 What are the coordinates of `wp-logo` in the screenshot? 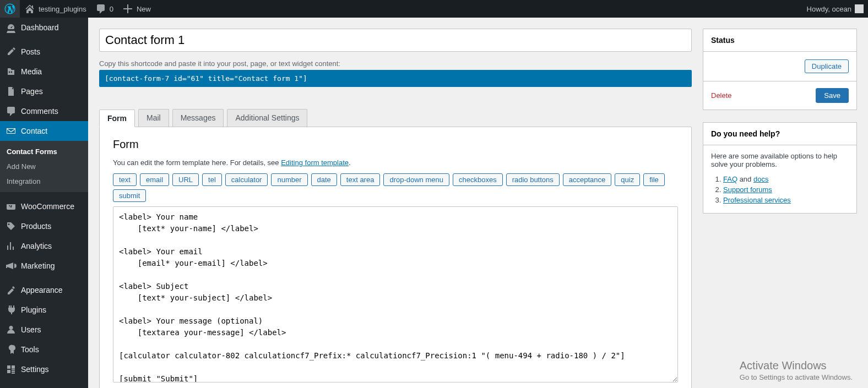 It's located at (10, 9).